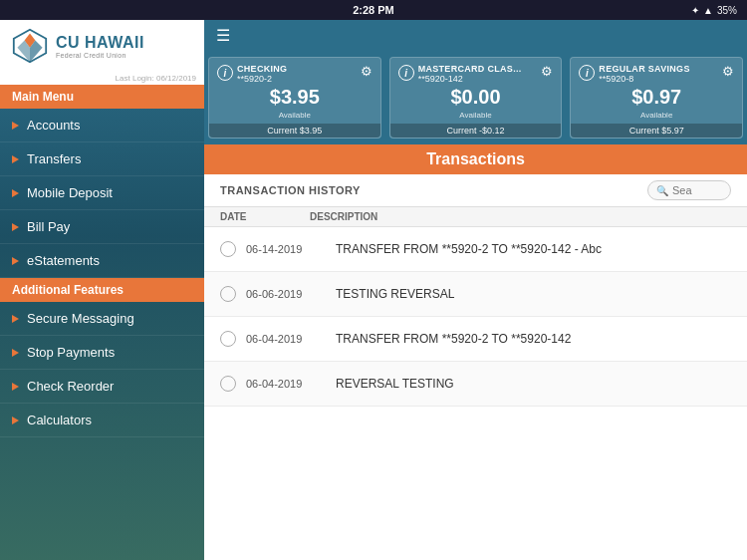 This screenshot has height=560, width=747. I want to click on sidebar-label-calculators: Calculators, so click(60, 420).